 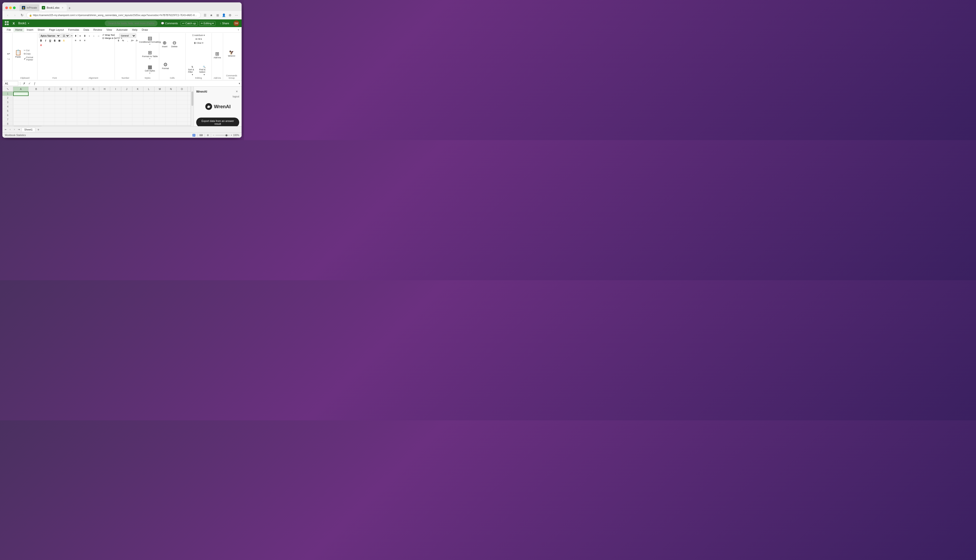 I want to click on back-button: ‹, so click(x=8, y=15).